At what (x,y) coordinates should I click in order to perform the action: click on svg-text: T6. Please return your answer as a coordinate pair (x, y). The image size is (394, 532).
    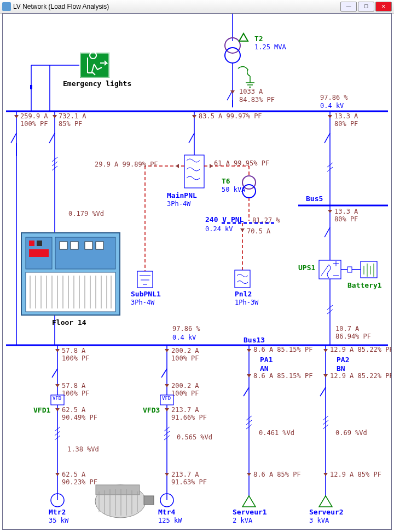
    Looking at the image, I should click on (226, 181).